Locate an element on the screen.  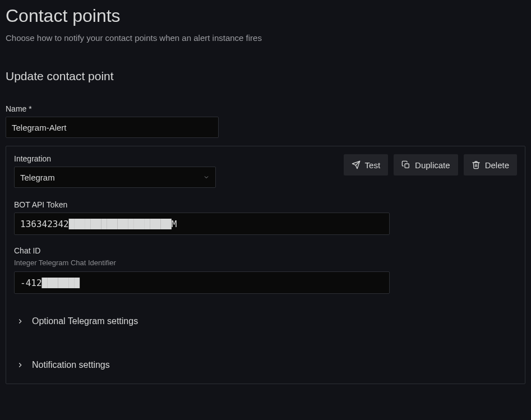
test-button-label: Test is located at coordinates (373, 165).